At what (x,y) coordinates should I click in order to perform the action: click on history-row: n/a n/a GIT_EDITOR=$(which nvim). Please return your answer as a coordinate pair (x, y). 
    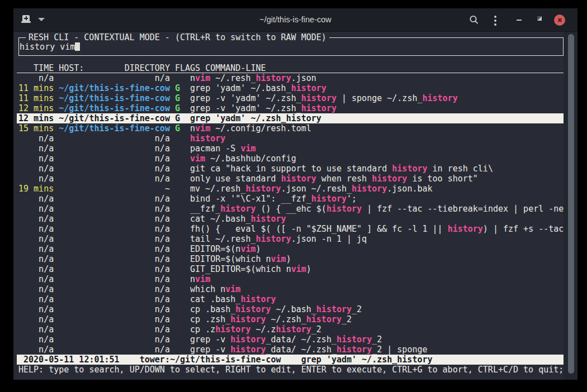
    Looking at the image, I should click on (290, 269).